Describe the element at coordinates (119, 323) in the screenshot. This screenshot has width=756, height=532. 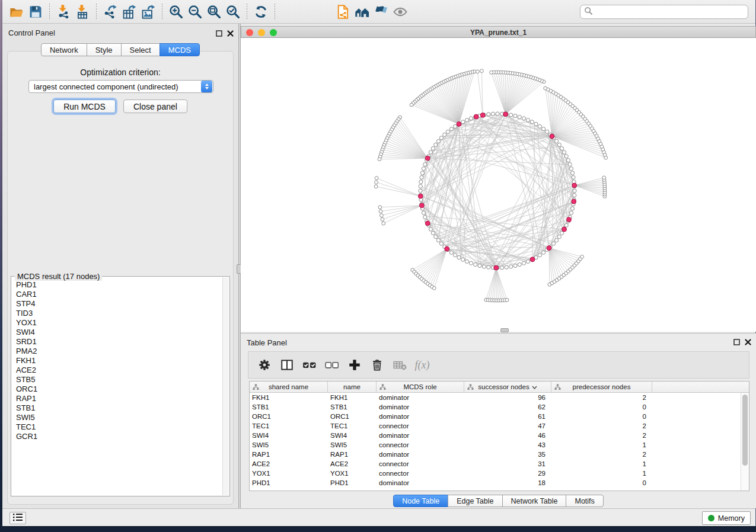
I see `mcds-result-item: YOX1` at that location.